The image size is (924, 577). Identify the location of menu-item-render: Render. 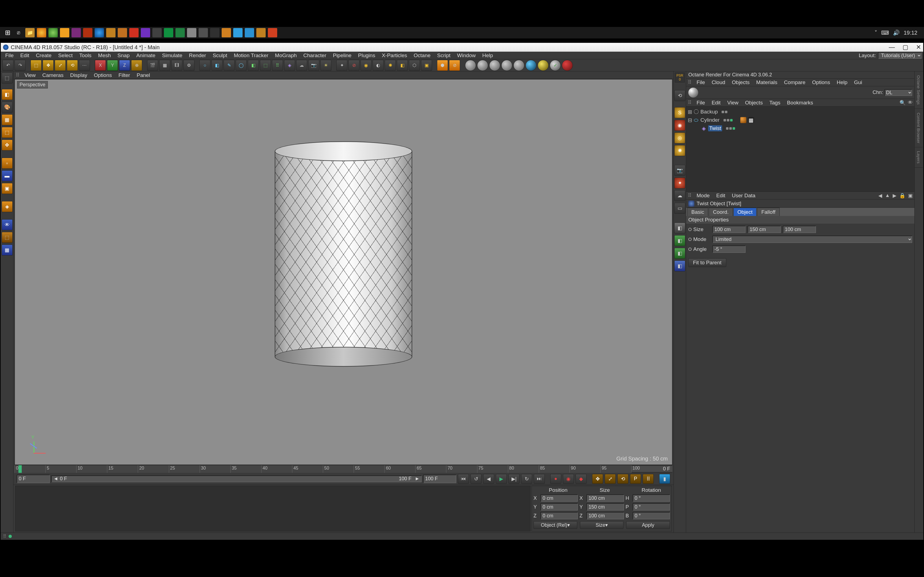
(198, 56).